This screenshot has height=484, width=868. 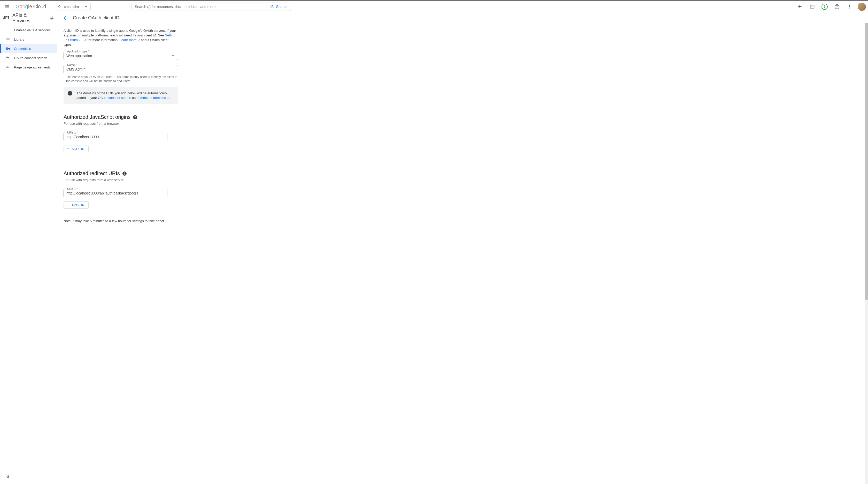 What do you see at coordinates (121, 69) in the screenshot?
I see `name-input-field` at bounding box center [121, 69].